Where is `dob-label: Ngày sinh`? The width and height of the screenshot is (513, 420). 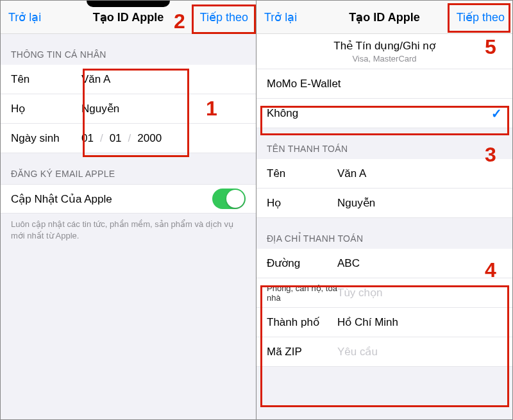 dob-label: Ngày sinh is located at coordinates (46, 139).